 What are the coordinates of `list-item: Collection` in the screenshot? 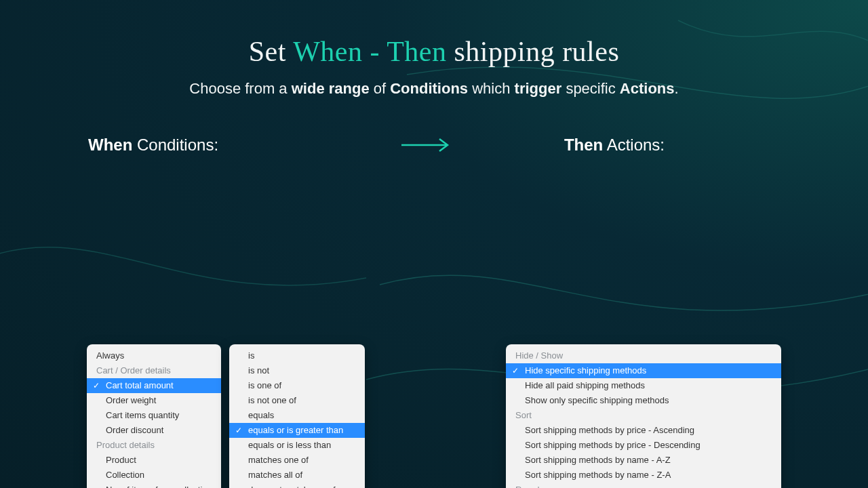 It's located at (154, 475).